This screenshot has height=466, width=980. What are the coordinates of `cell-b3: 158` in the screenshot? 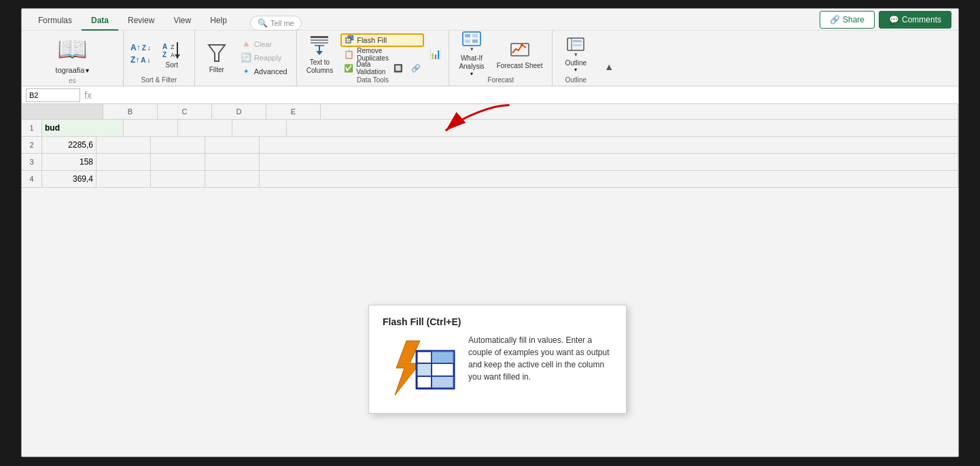 It's located at (69, 162).